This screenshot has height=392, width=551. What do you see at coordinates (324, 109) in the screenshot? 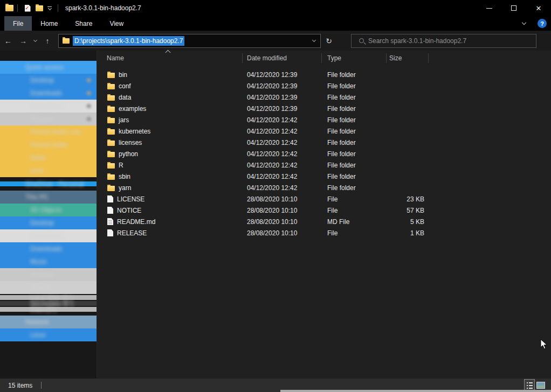
I see `file-row: examples 04/12/2020 12:39 File folder` at bounding box center [324, 109].